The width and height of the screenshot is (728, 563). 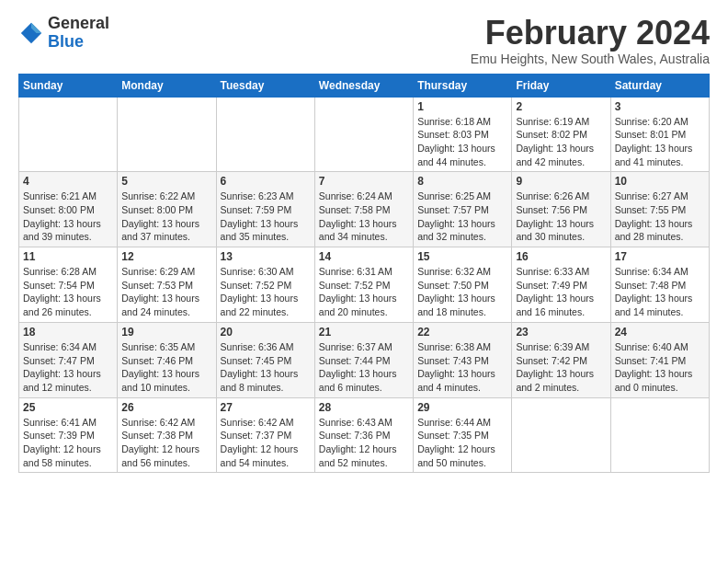 What do you see at coordinates (364, 293) in the screenshot?
I see `day-detail: Sunrise: 6:31 AM Sunset: 7:52 PM Dayligh…` at bounding box center [364, 293].